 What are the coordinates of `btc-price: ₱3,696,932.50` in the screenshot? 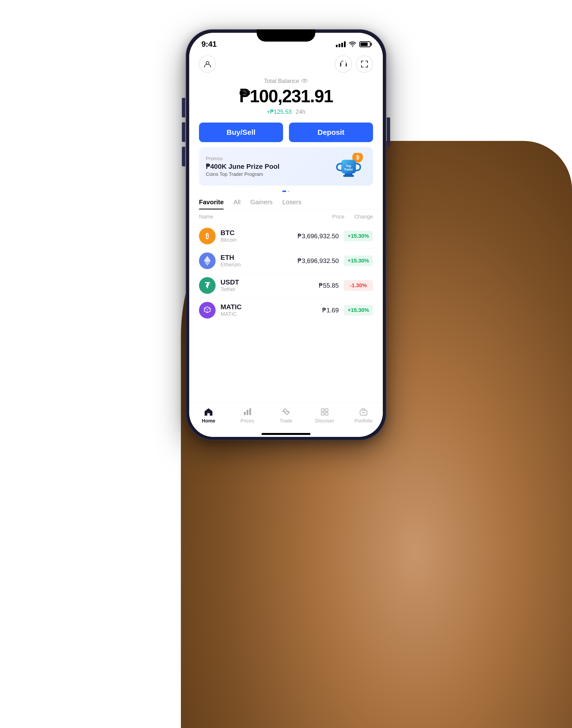 It's located at (318, 236).